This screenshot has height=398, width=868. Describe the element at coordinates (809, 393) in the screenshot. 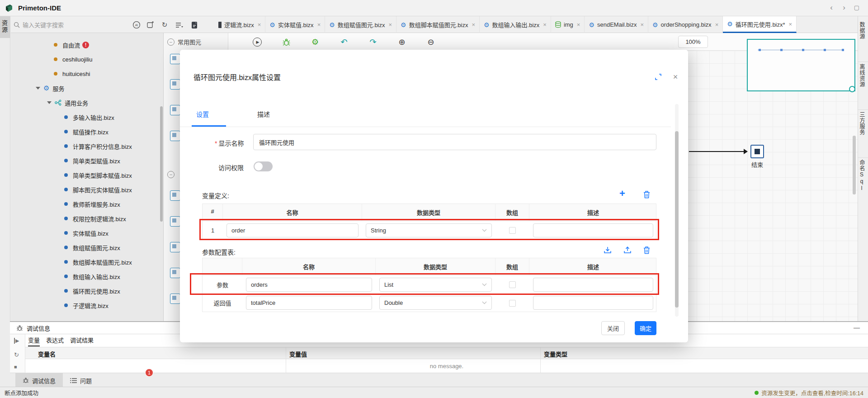

I see `resource-change-notice: 资源发生变更，点击查看,检查时间:16:14` at that location.